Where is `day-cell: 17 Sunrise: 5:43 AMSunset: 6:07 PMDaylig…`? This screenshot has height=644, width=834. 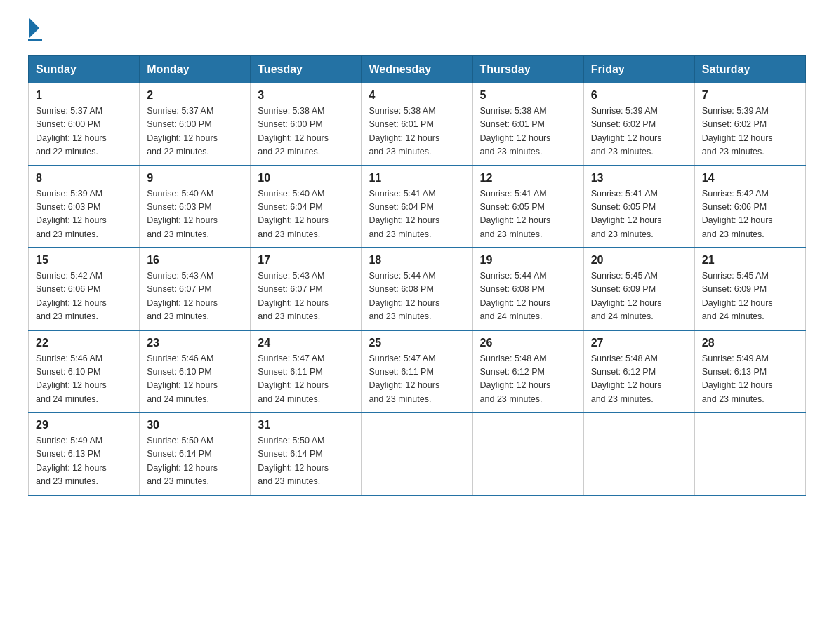
day-cell: 17 Sunrise: 5:43 AMSunset: 6:07 PMDaylig… is located at coordinates (306, 289).